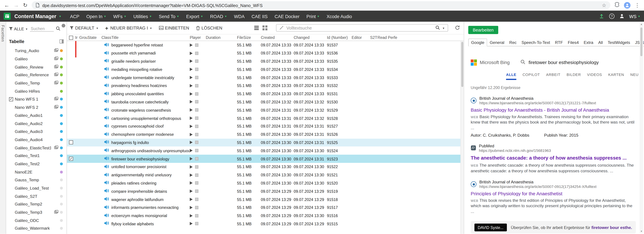 The height and width of the screenshot is (234, 644). Describe the element at coordinates (266, 159) in the screenshot. I see `content-row: firetower bour esthesiophysiology 55.1 M…` at that location.